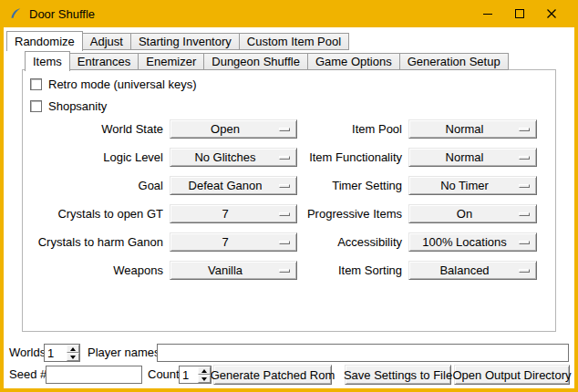  Describe the element at coordinates (47, 61) in the screenshot. I see `tab-items: Items` at that location.